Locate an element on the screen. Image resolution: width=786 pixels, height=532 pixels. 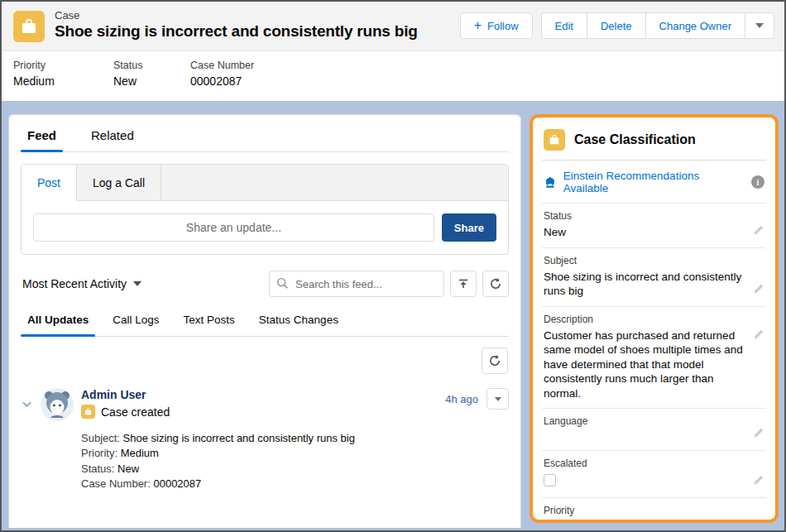
panel-field-priority: Priority Medium is located at coordinates (654, 510).